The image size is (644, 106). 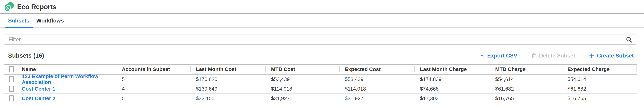 I want to click on export-csv-label: Export CSV, so click(x=502, y=56).